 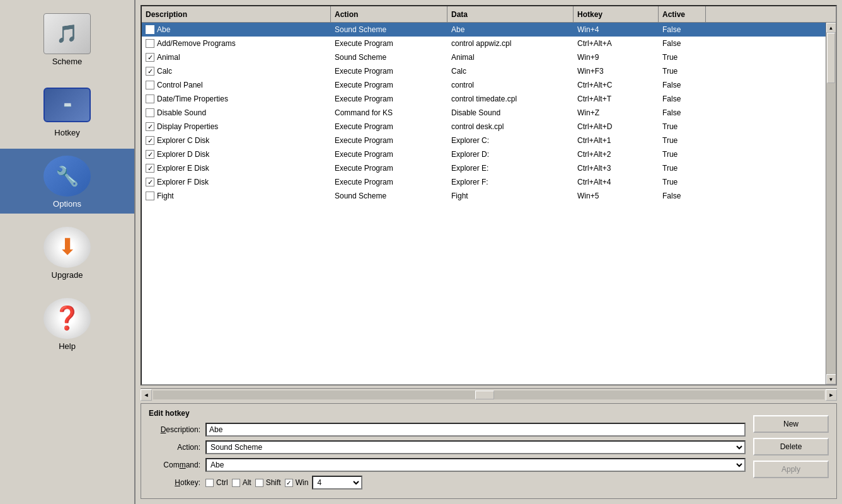 I want to click on cell-desc: Add/Remove Programs, so click(x=236, y=43).